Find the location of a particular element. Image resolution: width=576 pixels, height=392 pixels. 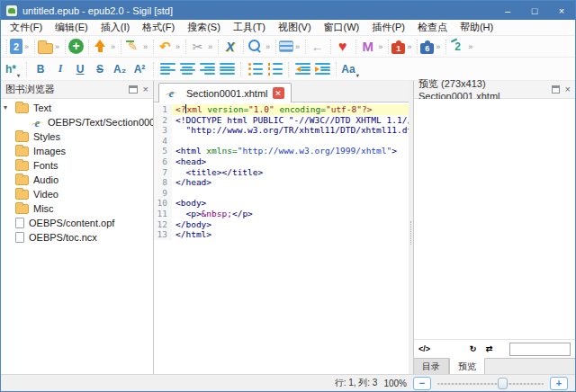

bold-button: B is located at coordinates (40, 69).